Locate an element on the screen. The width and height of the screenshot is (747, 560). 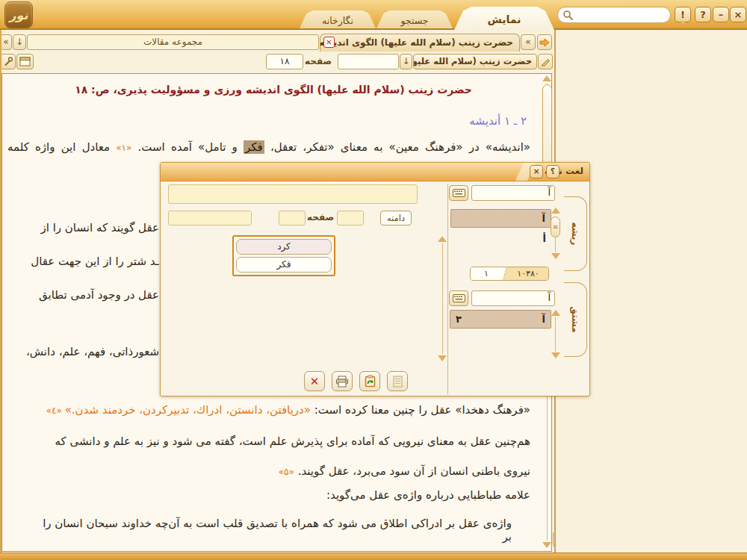
page-number-input: ۱۸ is located at coordinates (285, 61).